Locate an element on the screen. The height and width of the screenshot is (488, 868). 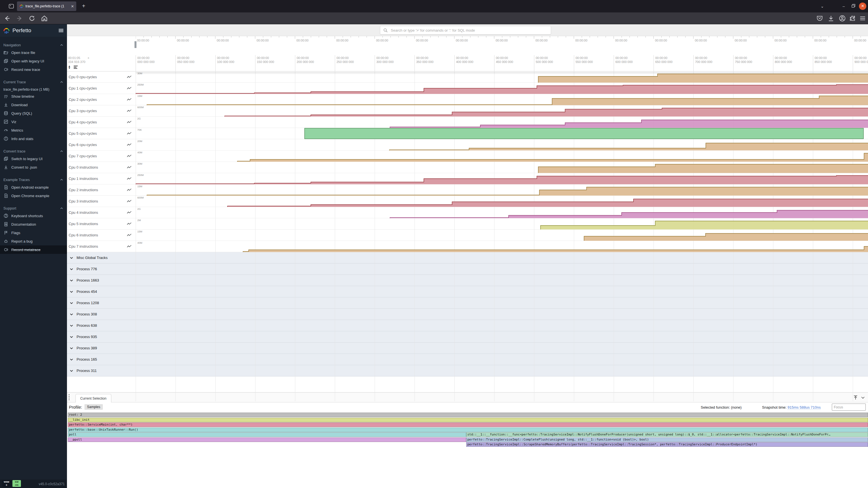
reorder-chevrons-icon: ▲▼ is located at coordinates (69, 67).